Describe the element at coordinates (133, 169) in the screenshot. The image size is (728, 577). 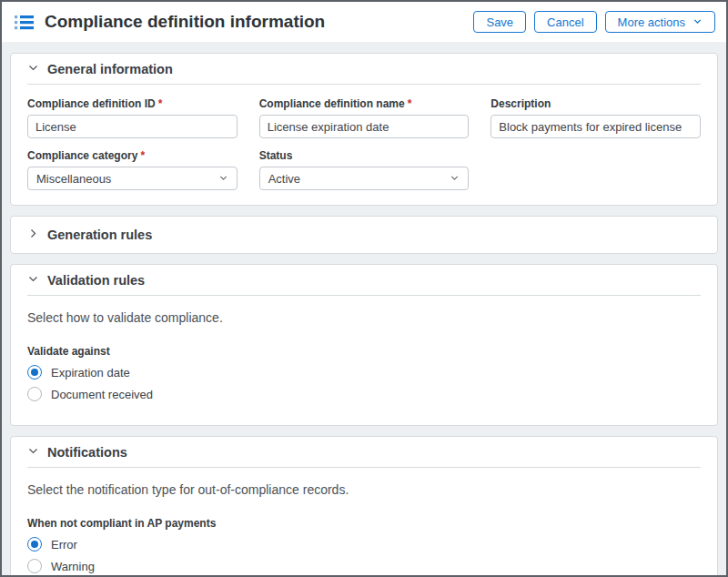
I see `field-compliance-category: Compliance category * Miscellaneous` at that location.